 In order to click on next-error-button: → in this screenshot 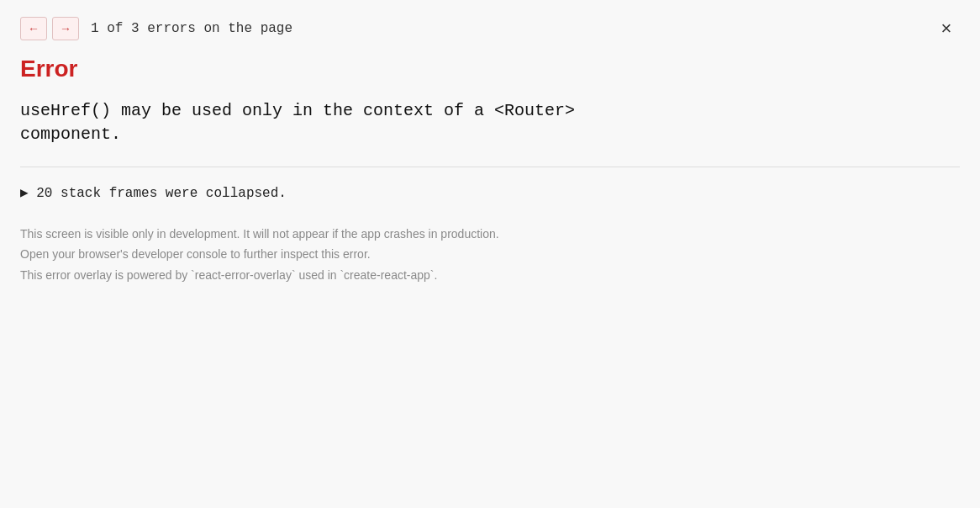, I will do `click(66, 29)`.